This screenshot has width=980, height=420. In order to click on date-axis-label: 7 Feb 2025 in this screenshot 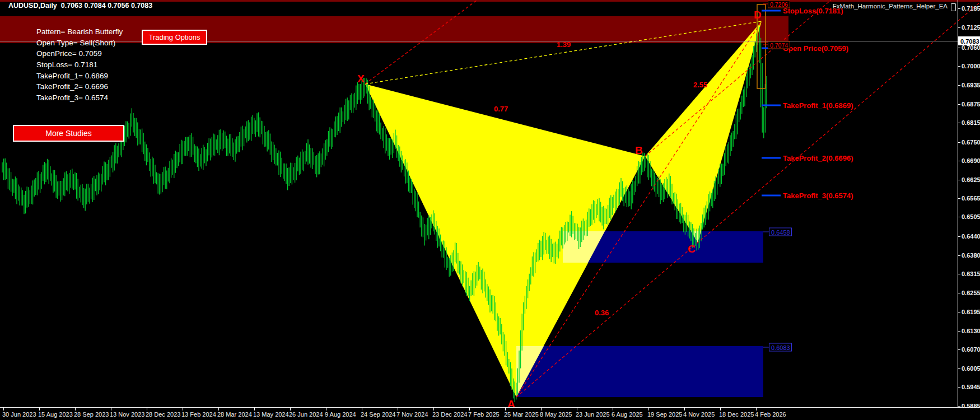, I will do `click(484, 414)`.